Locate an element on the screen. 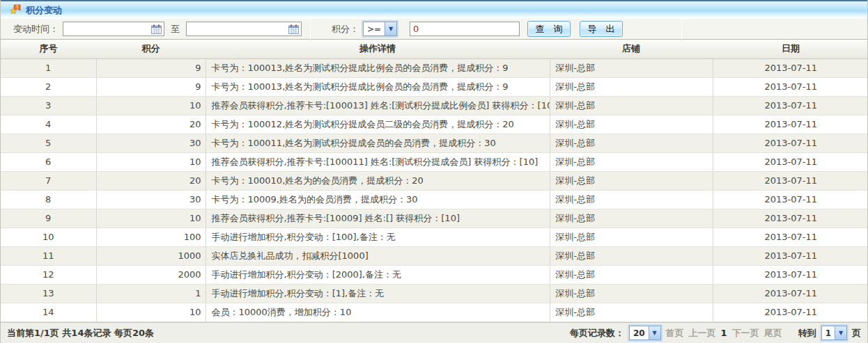 The width and height of the screenshot is (868, 343). cell-no: 2 is located at coordinates (49, 86).